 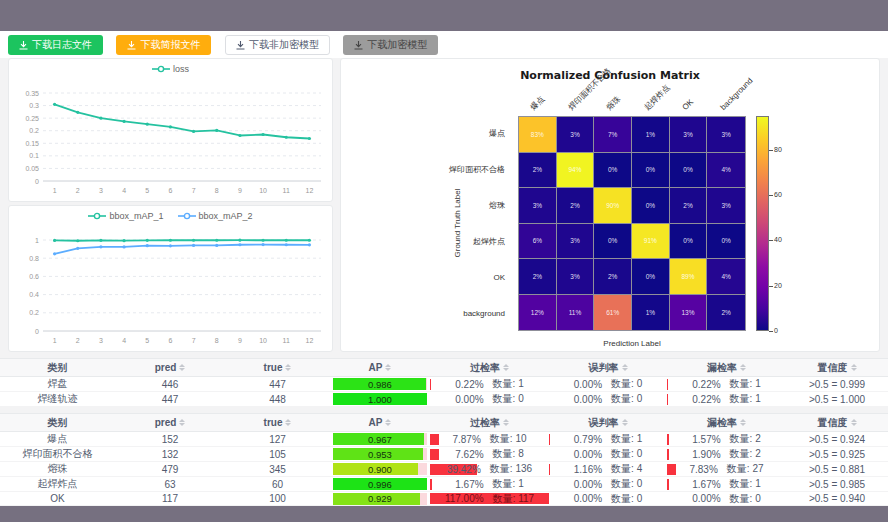 What do you see at coordinates (469, 400) in the screenshot?
I see `over-rate-value: 0.00%` at bounding box center [469, 400].